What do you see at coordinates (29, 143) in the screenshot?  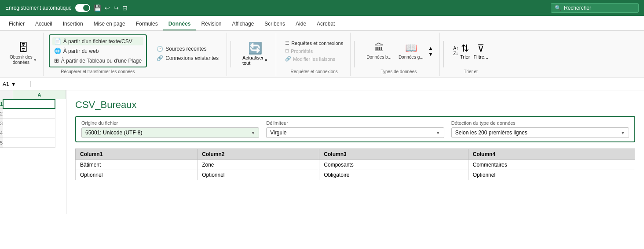 I see `cell-a5` at bounding box center [29, 143].